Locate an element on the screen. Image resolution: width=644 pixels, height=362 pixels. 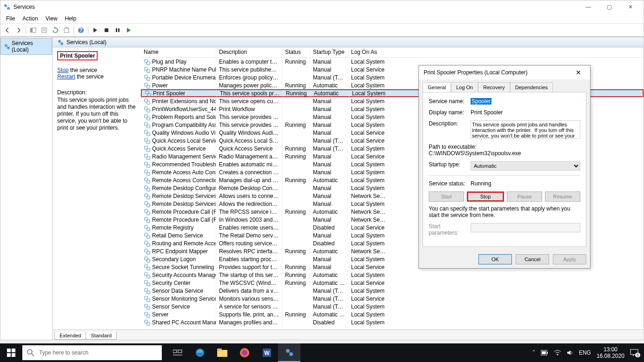
maximize-button: ▢ is located at coordinates (609, 7).